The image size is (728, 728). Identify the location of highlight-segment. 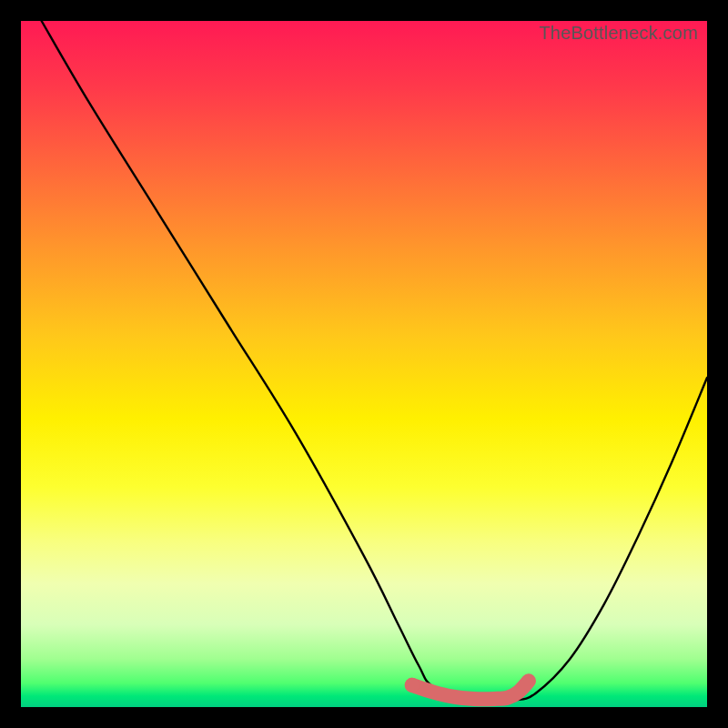
(470, 690).